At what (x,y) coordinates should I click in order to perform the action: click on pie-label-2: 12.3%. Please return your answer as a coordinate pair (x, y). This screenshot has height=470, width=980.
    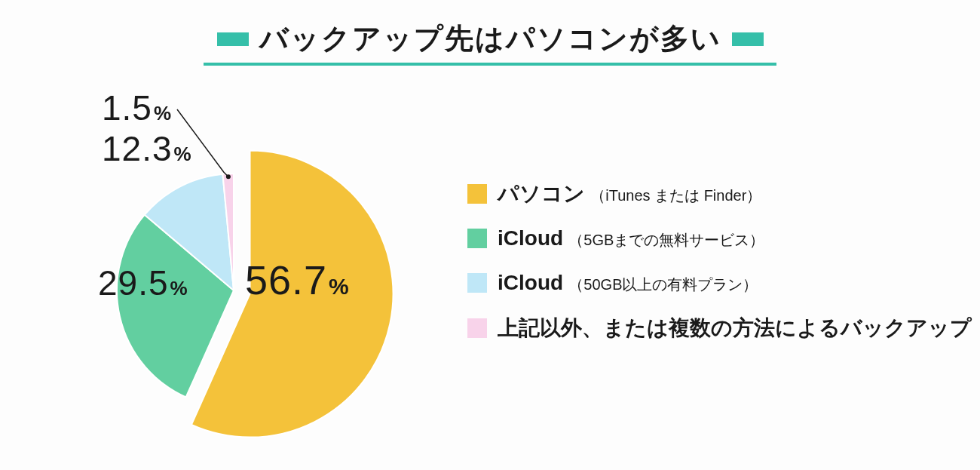
    Looking at the image, I should click on (146, 149).